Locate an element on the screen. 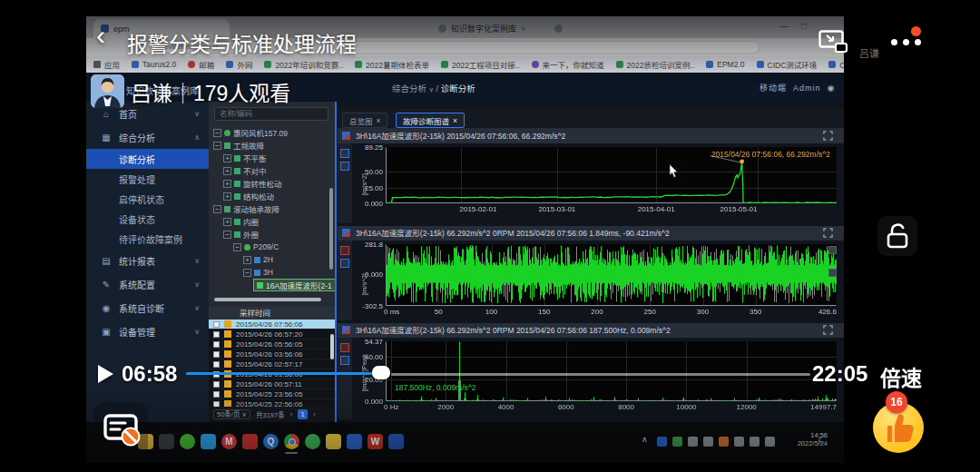 The width and height of the screenshot is (980, 472). photos-icon is located at coordinates (396, 441).